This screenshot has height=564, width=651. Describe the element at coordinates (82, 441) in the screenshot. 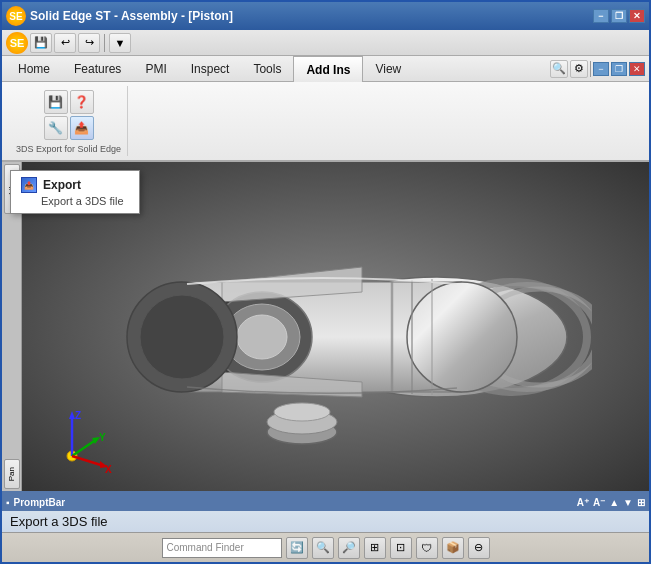

I see `axis-indicator: Z Y X` at that location.